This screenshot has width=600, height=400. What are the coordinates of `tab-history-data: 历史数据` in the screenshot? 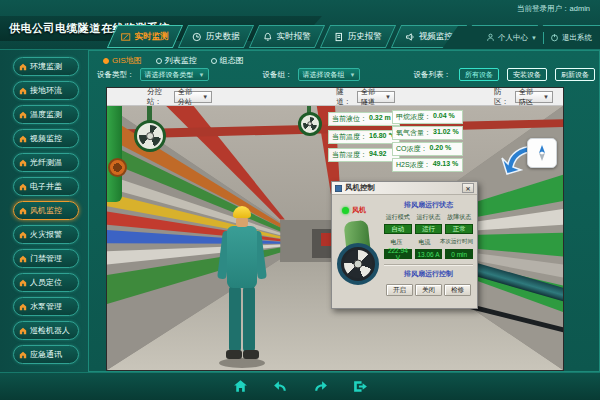 It's located at (216, 36).